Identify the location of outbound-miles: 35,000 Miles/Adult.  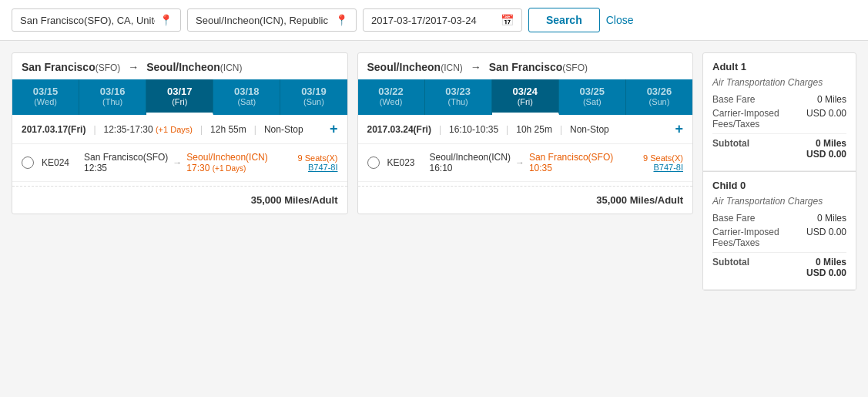
(180, 200).